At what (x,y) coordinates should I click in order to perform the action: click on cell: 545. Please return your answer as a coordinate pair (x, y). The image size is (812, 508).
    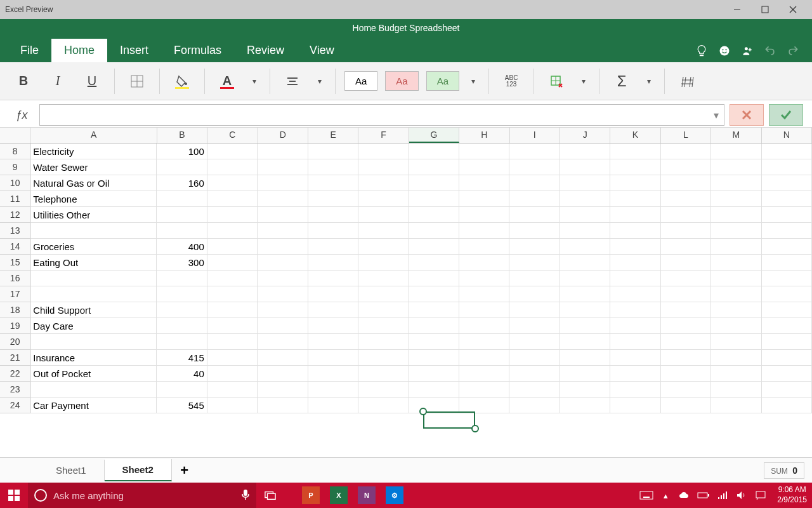
    Looking at the image, I should click on (181, 405).